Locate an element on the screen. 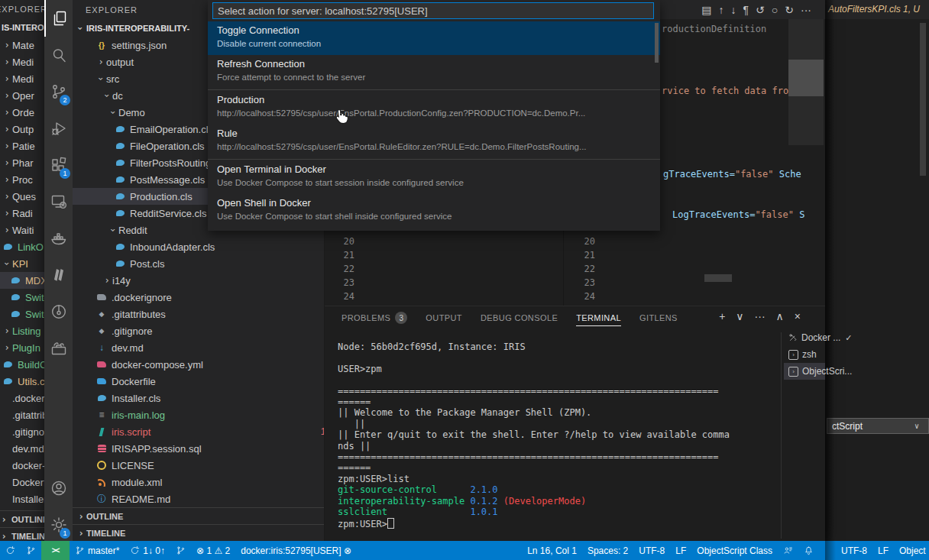 The width and height of the screenshot is (929, 560). tree-item-waiti: ›Waiti is located at coordinates (22, 230).